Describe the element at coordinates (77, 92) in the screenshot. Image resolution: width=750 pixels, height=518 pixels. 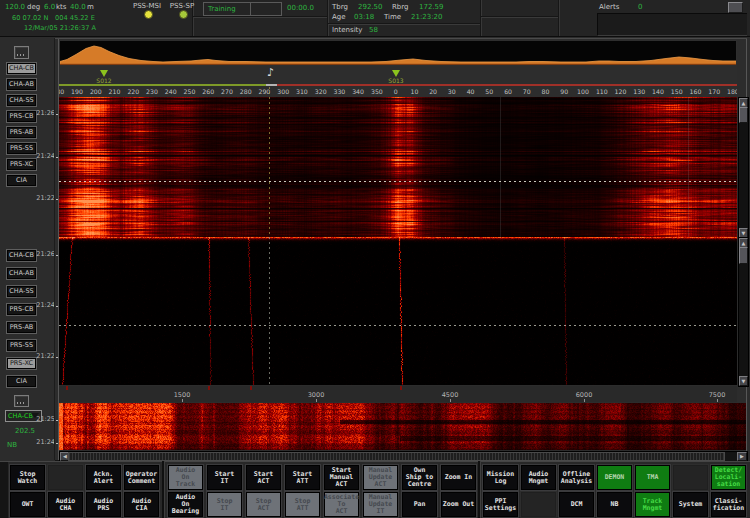
I see `bearing-ruler-label: 190` at that location.